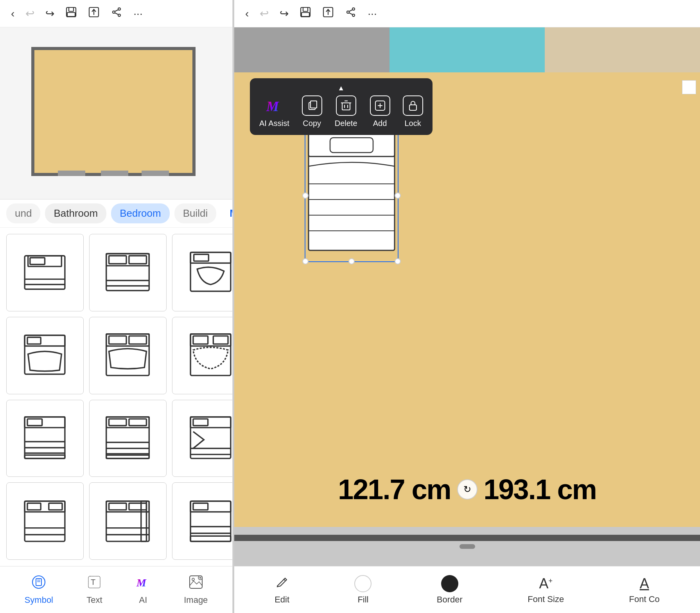 Image resolution: width=700 pixels, height=613 pixels. What do you see at coordinates (467, 546) in the screenshot?
I see `door-handle-right` at bounding box center [467, 546].